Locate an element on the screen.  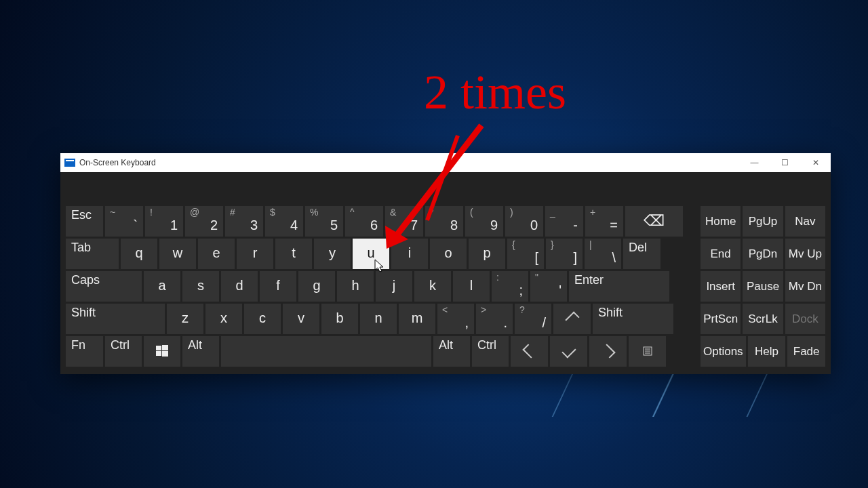
key-i: i is located at coordinates (410, 253).